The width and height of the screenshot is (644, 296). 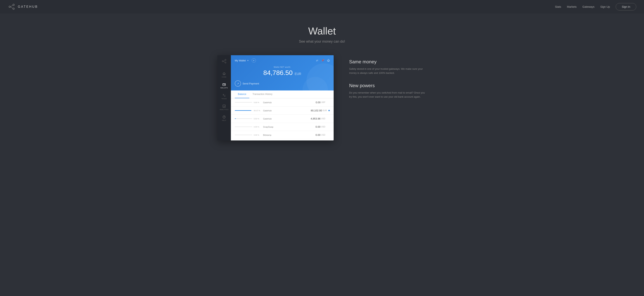 What do you see at coordinates (322, 60) in the screenshot?
I see `pin-icon: 📌` at bounding box center [322, 60].